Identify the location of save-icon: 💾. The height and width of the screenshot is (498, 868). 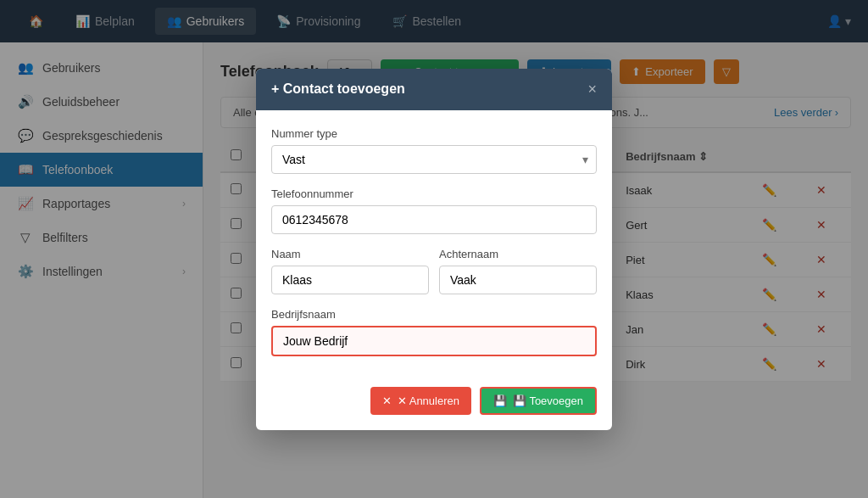
(500, 400).